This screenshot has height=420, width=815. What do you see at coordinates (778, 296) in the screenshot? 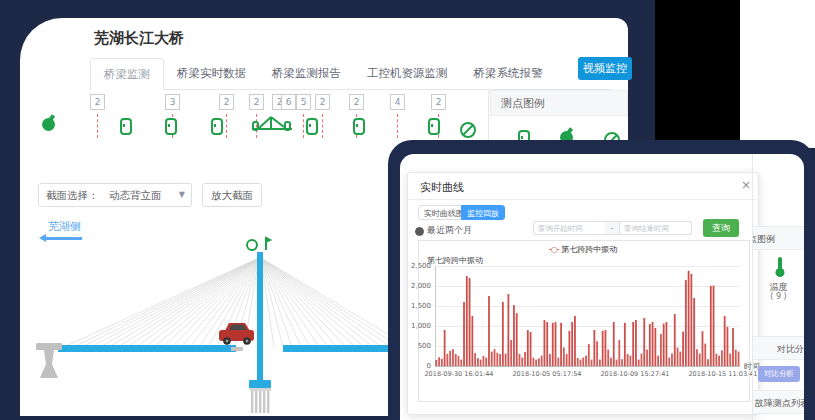
I see `temperature-count: ( 9 )` at bounding box center [778, 296].